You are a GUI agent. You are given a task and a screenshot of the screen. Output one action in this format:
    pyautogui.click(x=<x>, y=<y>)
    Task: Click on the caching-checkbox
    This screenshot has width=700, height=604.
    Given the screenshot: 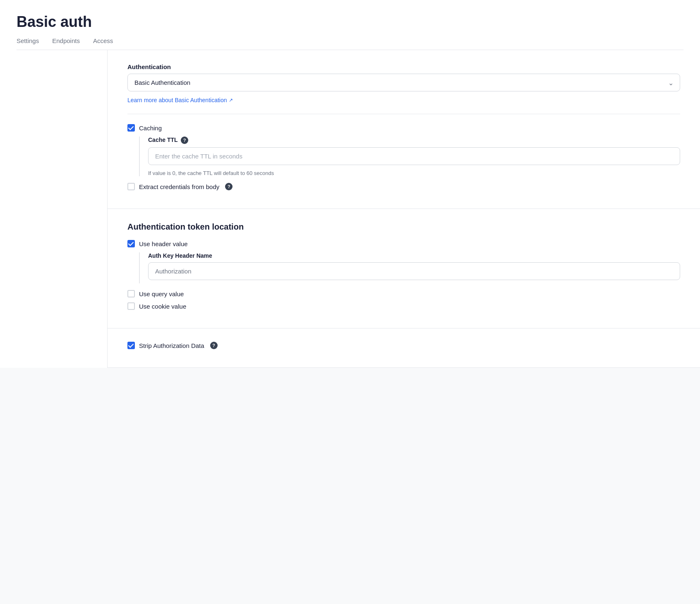 What is the action you would take?
    pyautogui.click(x=131, y=128)
    